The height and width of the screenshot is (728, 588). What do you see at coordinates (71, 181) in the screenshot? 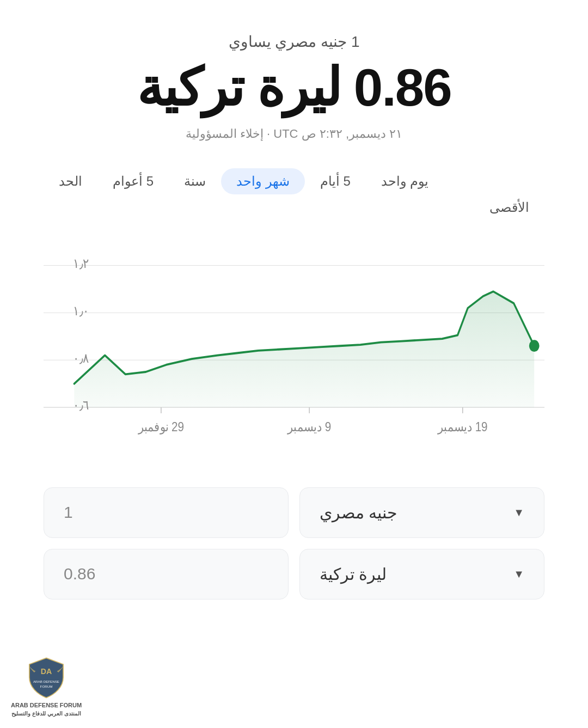
I see `tab-max-line1: الحد` at bounding box center [71, 181].